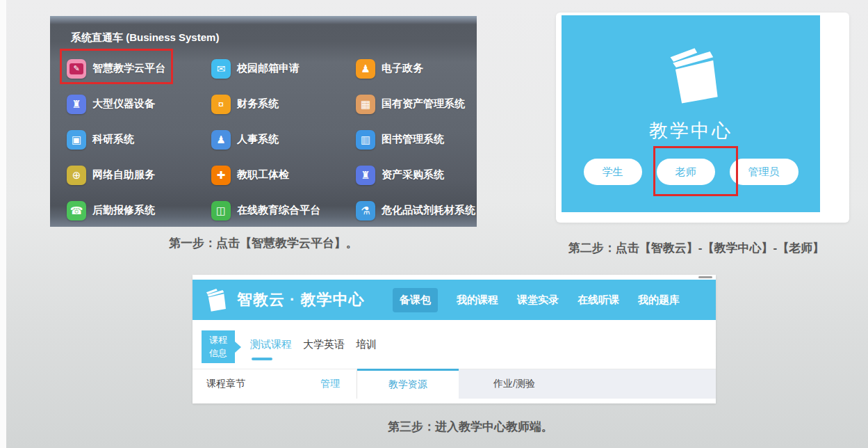 This screenshot has width=868, height=448. Describe the element at coordinates (366, 140) in the screenshot. I see `books-icon: ▥` at that location.